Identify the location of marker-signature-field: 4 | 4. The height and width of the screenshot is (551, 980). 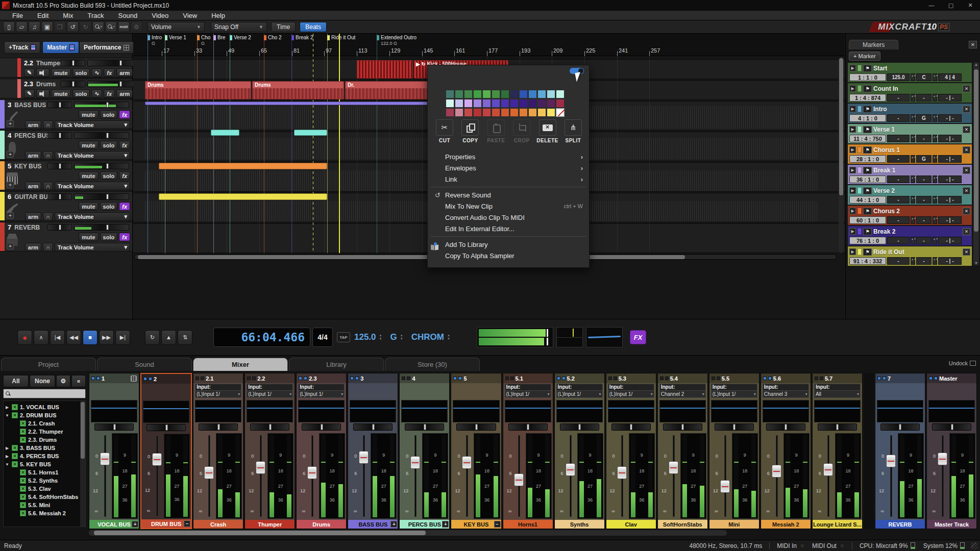
(950, 78).